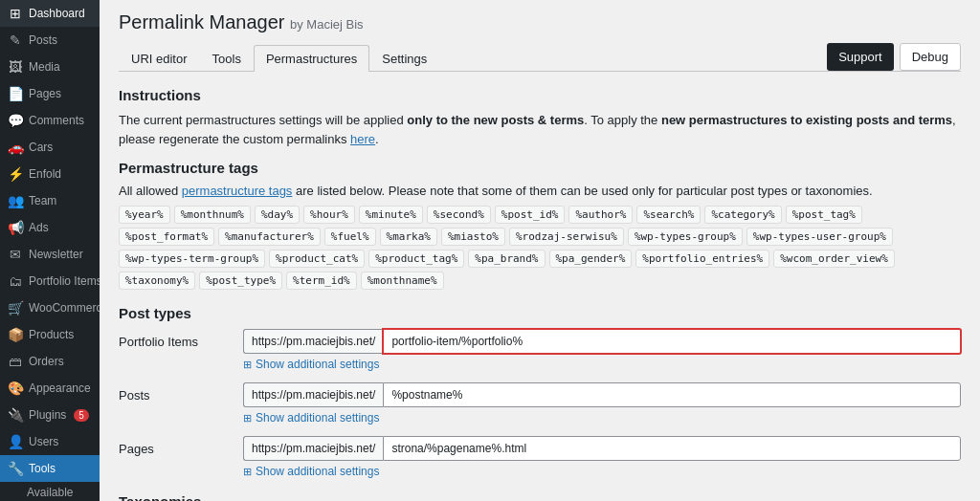  Describe the element at coordinates (48, 415) in the screenshot. I see `sidebar-label-plugins: Plugins` at that location.